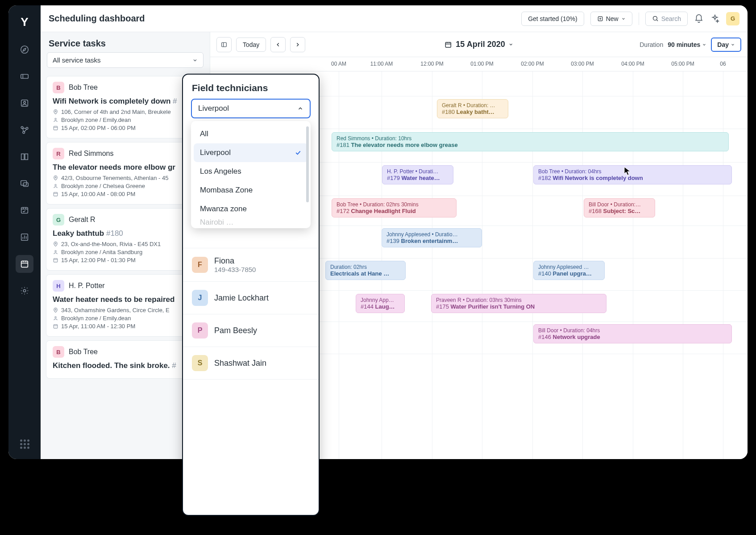  What do you see at coordinates (298, 45) in the screenshot?
I see `next-day-button` at bounding box center [298, 45].